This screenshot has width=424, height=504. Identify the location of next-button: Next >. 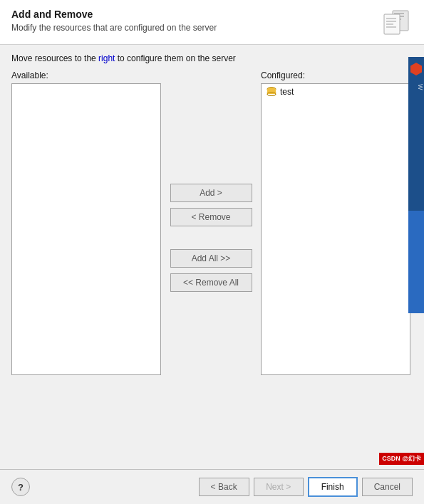
(279, 487).